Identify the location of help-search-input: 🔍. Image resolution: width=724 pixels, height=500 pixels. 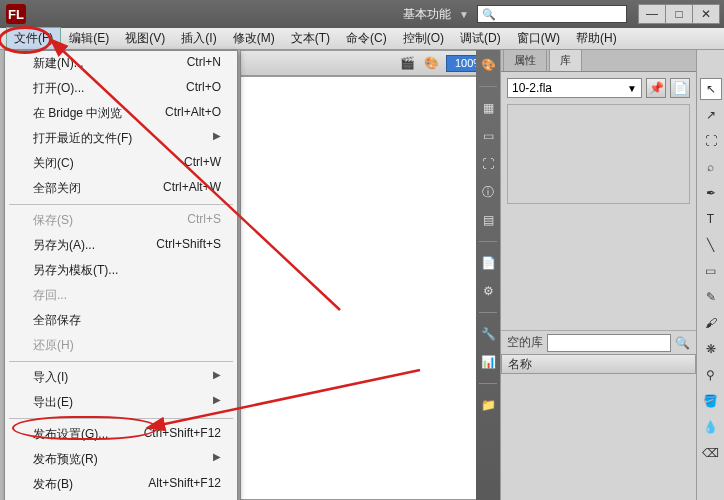
(552, 14).